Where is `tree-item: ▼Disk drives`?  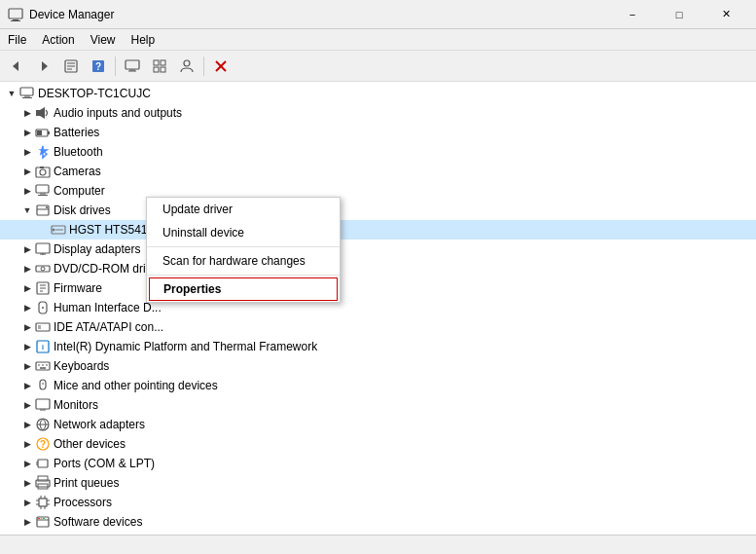
tree-item: ▼Disk drives is located at coordinates (378, 210).